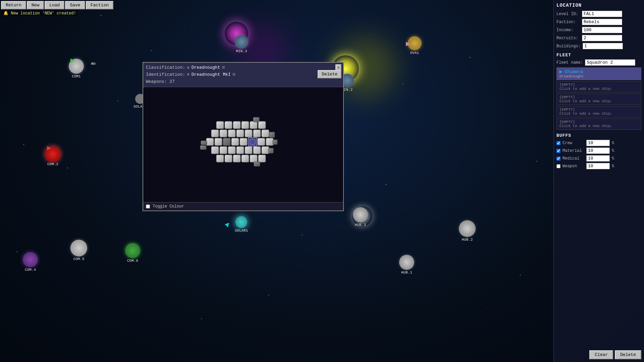 The image size is (644, 362). What do you see at coordinates (558, 159) in the screenshot?
I see `buff-medical-checkbox` at bounding box center [558, 159].